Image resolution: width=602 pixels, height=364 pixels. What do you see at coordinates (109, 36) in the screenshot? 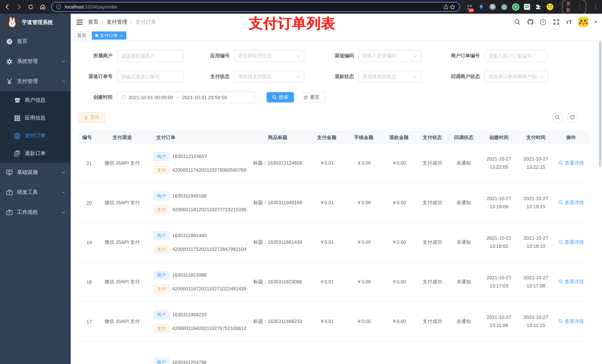
I see `tag-pay-order: 支付订单 ✕` at bounding box center [109, 36].